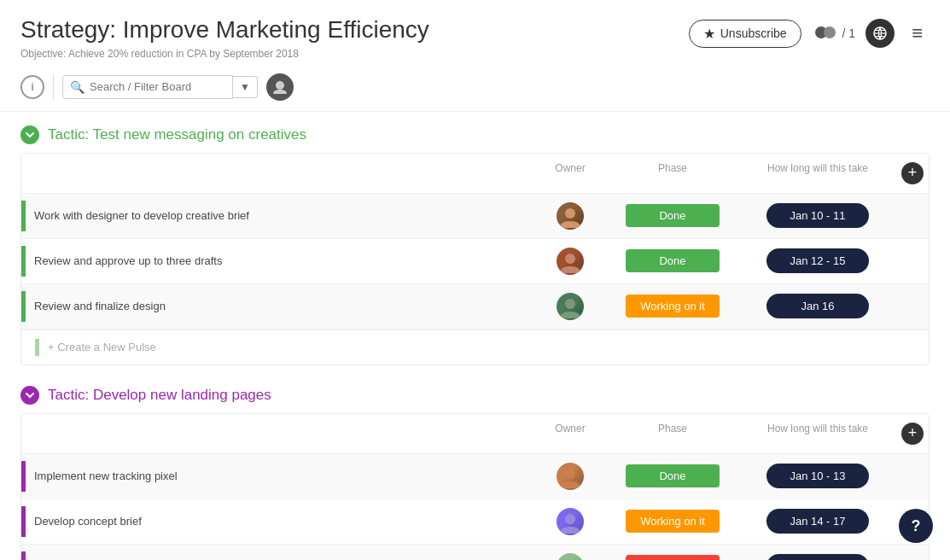  What do you see at coordinates (673, 557) in the screenshot?
I see `phase-badge: Stuck` at bounding box center [673, 557].